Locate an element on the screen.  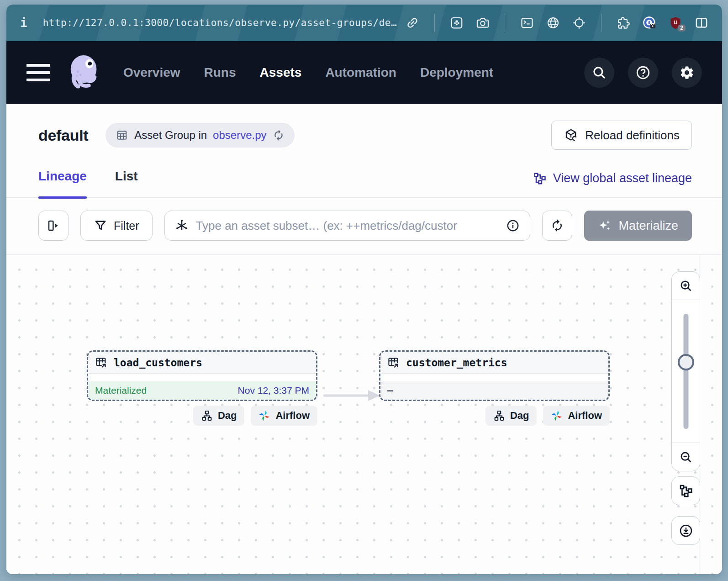
asset-node-status-row: – is located at coordinates (494, 391).